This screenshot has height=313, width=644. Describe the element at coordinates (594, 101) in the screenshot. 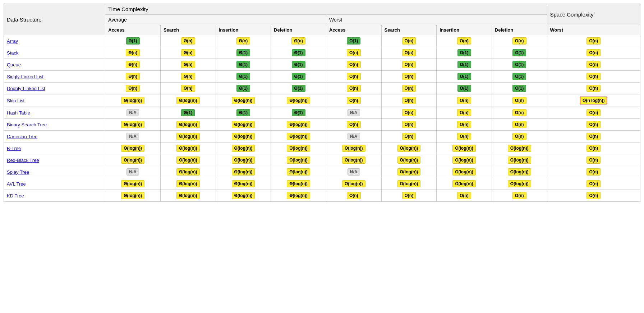

I see `space-cell: O(n log(n))` at that location.